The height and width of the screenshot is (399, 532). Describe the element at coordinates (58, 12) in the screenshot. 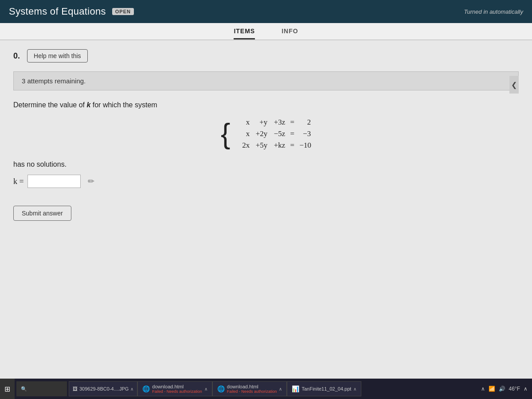

I see `page-title: Systems of Equations` at that location.